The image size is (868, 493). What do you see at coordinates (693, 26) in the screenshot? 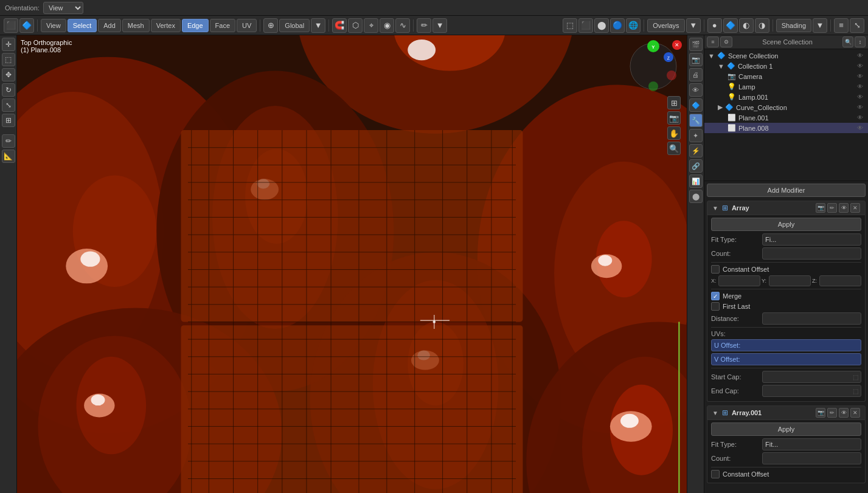
I see `overlays-extra: ▼` at bounding box center [693, 26].